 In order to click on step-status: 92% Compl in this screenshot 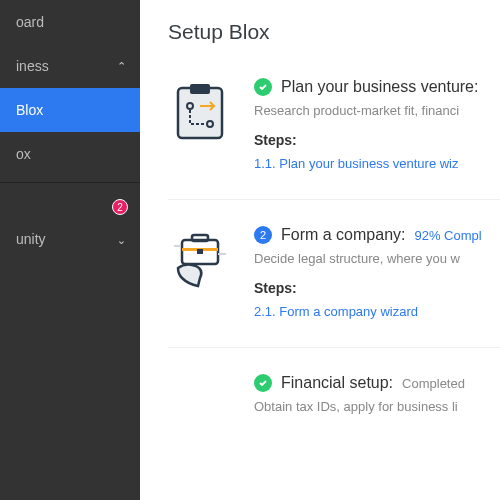, I will do `click(448, 236)`.